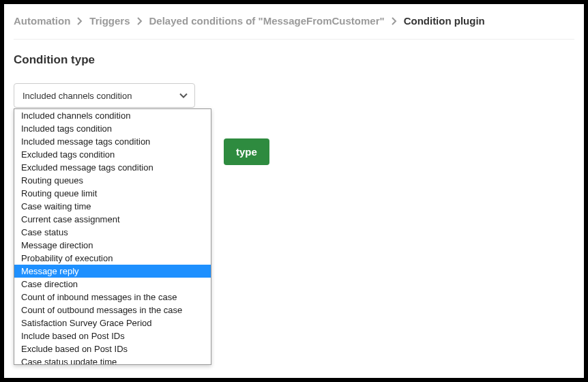 This screenshot has height=382, width=588. What do you see at coordinates (113, 180) in the screenshot?
I see `dropdown-option: Routing queues` at bounding box center [113, 180].